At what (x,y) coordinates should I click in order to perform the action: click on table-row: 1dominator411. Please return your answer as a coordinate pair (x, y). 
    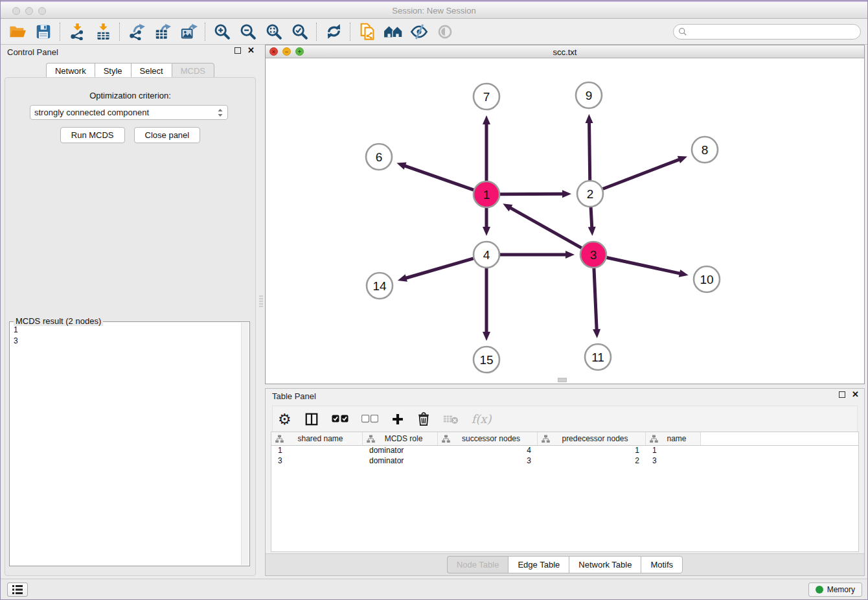
    Looking at the image, I should click on (565, 451).